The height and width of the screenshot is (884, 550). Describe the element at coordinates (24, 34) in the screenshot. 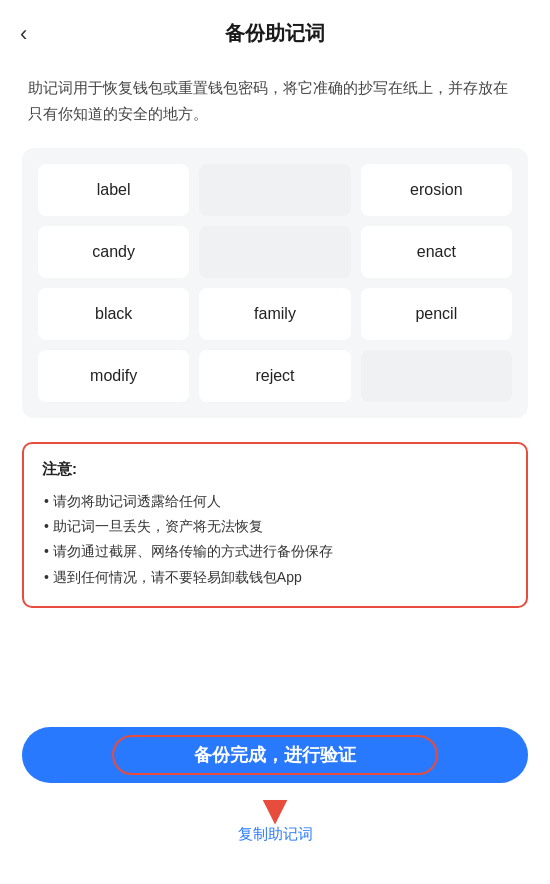

I see `back-button: ‹` at that location.